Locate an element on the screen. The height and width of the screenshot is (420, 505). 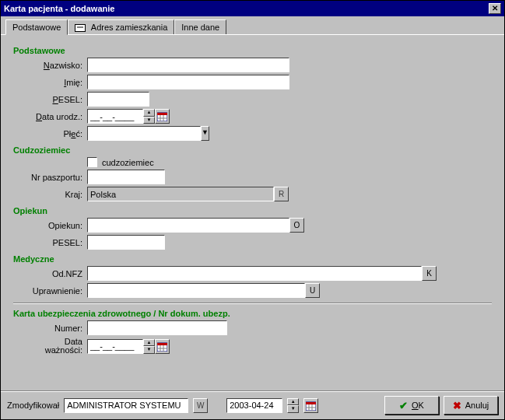
ins-validity-input is located at coordinates (115, 347).